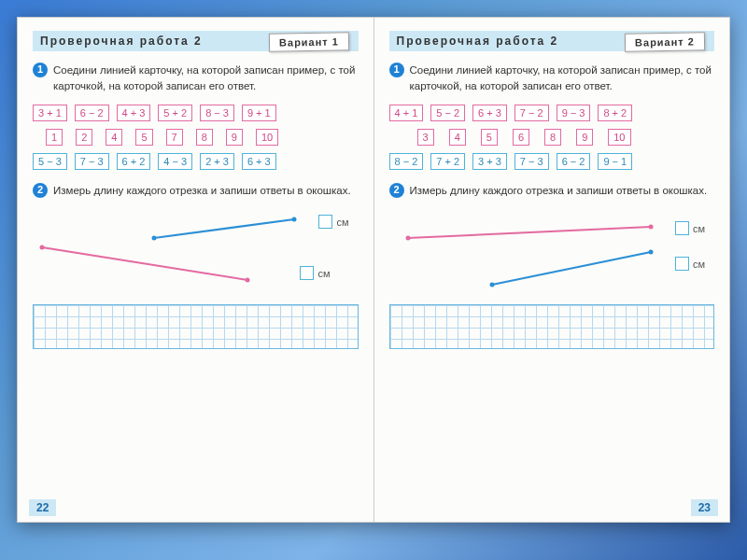  I want to click on expr-card: 4 − 3, so click(176, 161).